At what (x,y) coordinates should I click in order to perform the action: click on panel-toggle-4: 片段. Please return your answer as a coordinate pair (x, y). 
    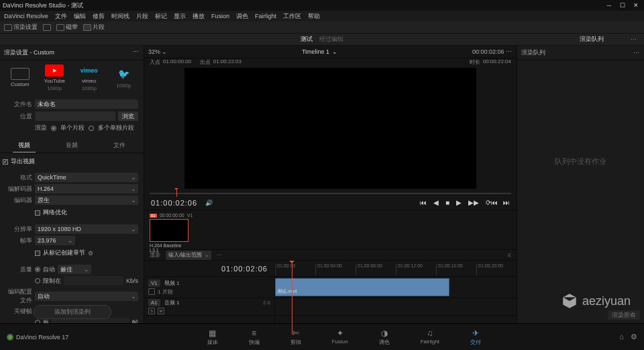
    Looking at the image, I should click on (94, 27).